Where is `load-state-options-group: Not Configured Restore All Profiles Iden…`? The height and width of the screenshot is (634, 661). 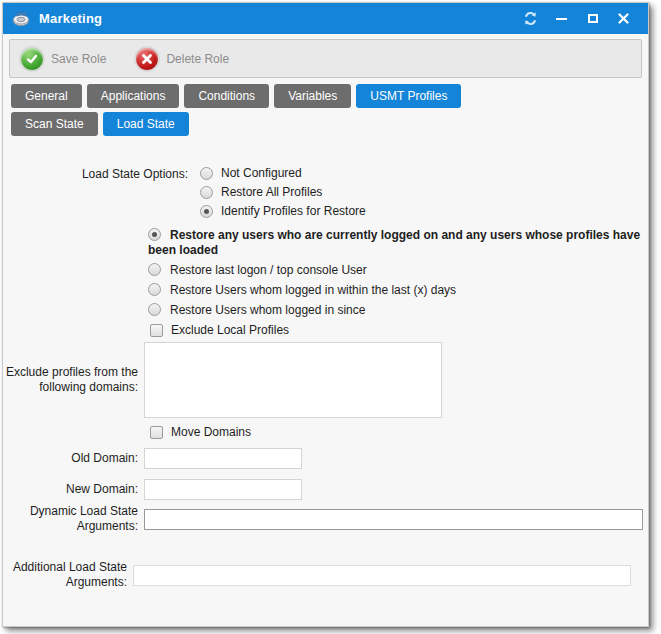
load-state-options-group: Not Configured Restore All Profiles Iden… is located at coordinates (283, 192).